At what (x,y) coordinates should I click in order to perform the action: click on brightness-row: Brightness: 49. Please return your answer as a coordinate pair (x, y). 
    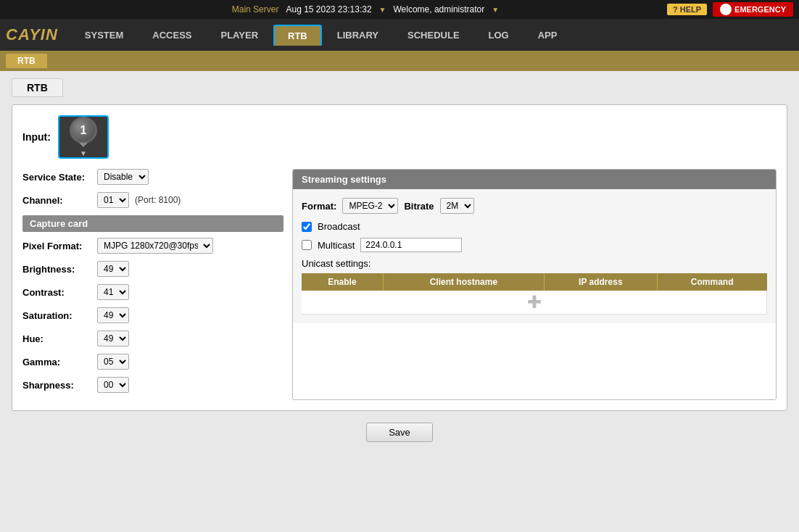
    Looking at the image, I should click on (153, 269).